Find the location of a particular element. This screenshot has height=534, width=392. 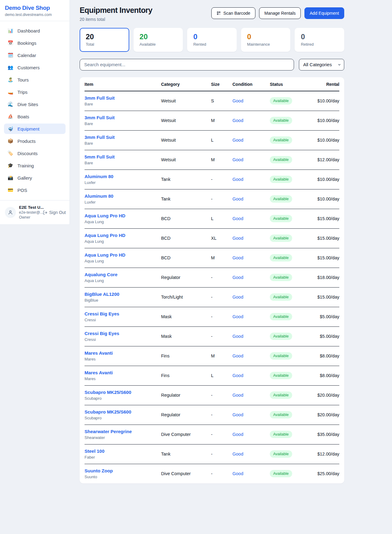

item-name-link: 5mm Full Suit is located at coordinates (122, 157).